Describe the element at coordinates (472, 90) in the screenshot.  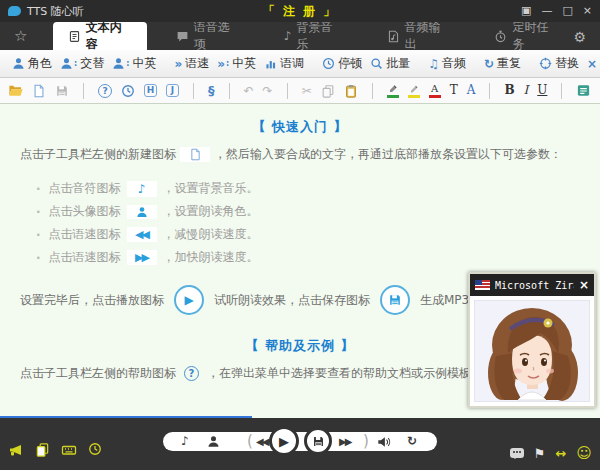
I see `font-size-icon: A` at that location.